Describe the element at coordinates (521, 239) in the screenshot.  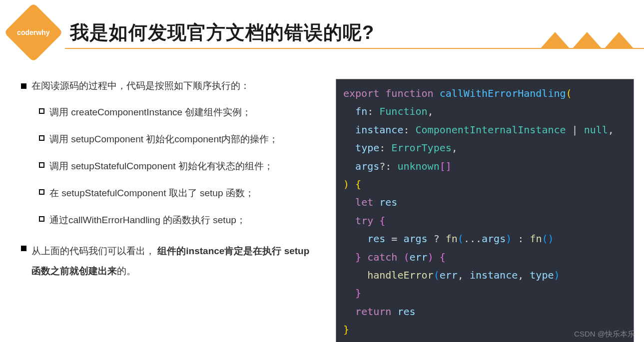
I see `code-op: :` at that location.